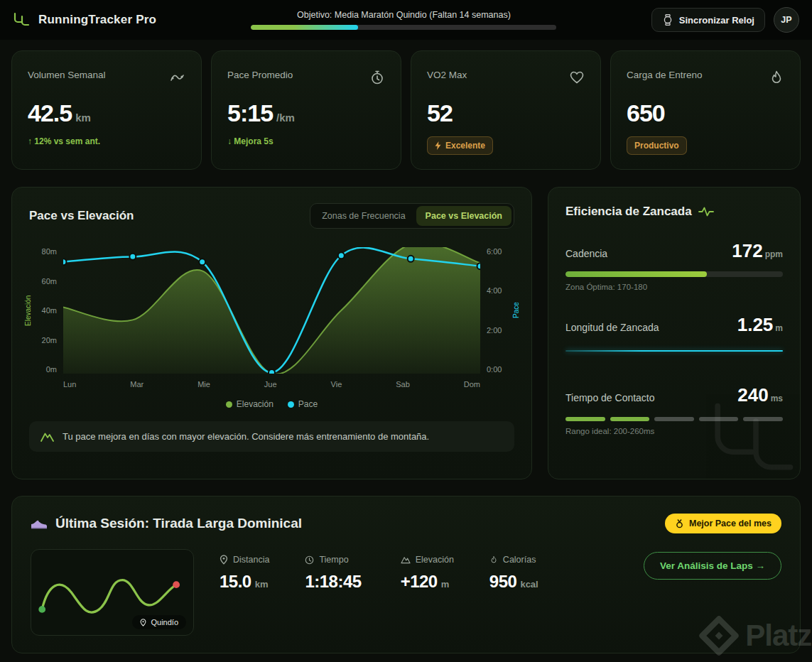 The height and width of the screenshot is (662, 812). Describe the element at coordinates (445, 584) in the screenshot. I see `session-stat-unit: m` at that location.